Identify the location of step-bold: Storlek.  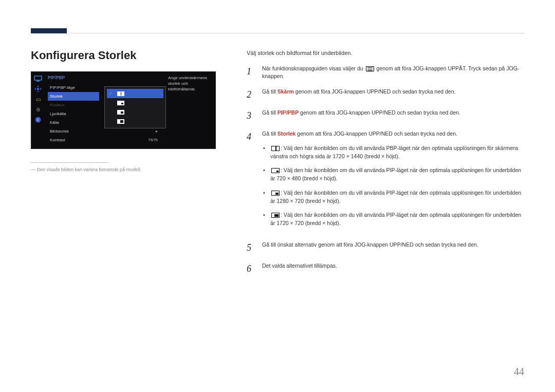
(287, 134).